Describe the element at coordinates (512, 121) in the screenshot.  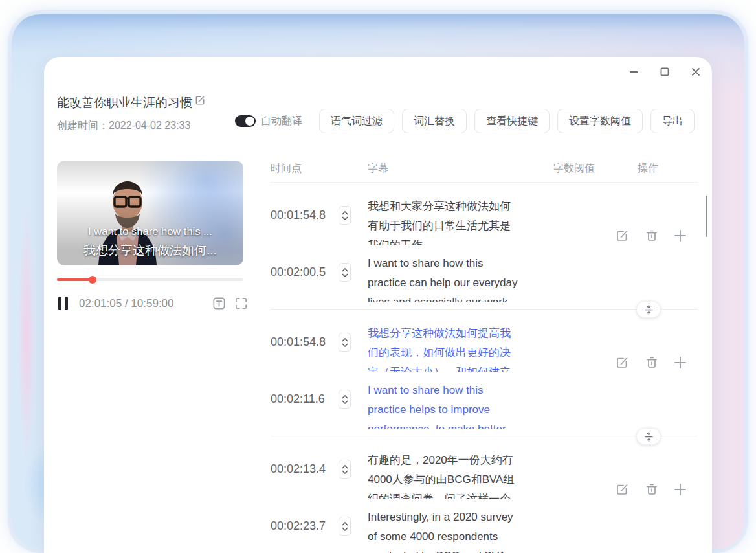
I see `view-shortcuts-button: 查看快捷键` at that location.